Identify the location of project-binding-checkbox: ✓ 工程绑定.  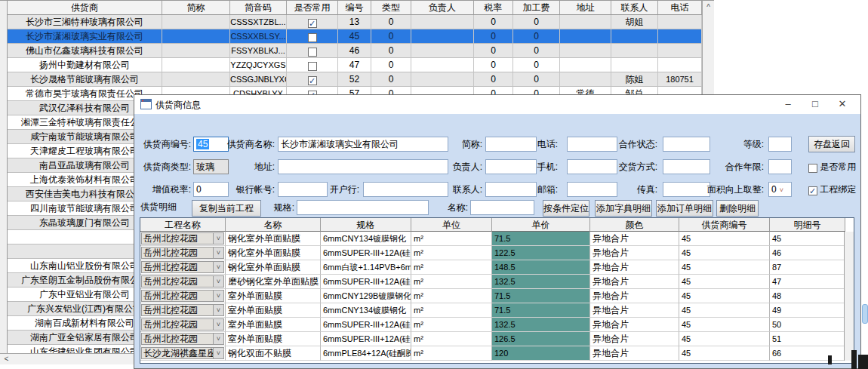
(832, 189).